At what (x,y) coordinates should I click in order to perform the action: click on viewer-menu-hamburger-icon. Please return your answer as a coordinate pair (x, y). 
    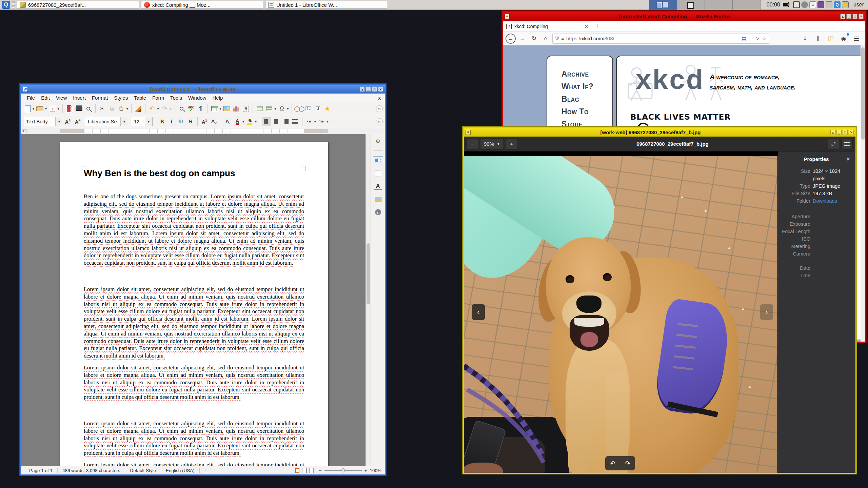
    Looking at the image, I should click on (847, 144).